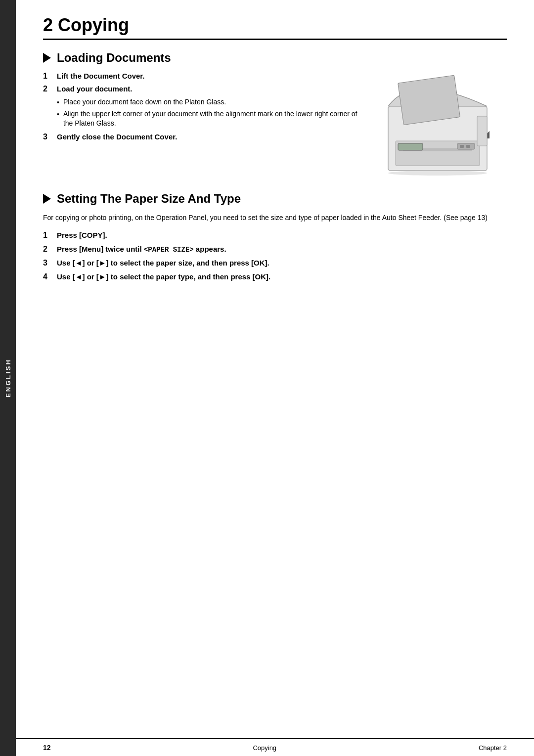  Describe the element at coordinates (50, 263) in the screenshot. I see `setting-step-3-number: 3` at that location.